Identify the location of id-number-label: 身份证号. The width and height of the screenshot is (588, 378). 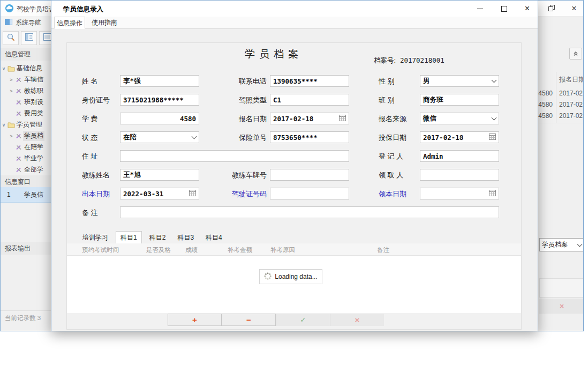
(96, 100).